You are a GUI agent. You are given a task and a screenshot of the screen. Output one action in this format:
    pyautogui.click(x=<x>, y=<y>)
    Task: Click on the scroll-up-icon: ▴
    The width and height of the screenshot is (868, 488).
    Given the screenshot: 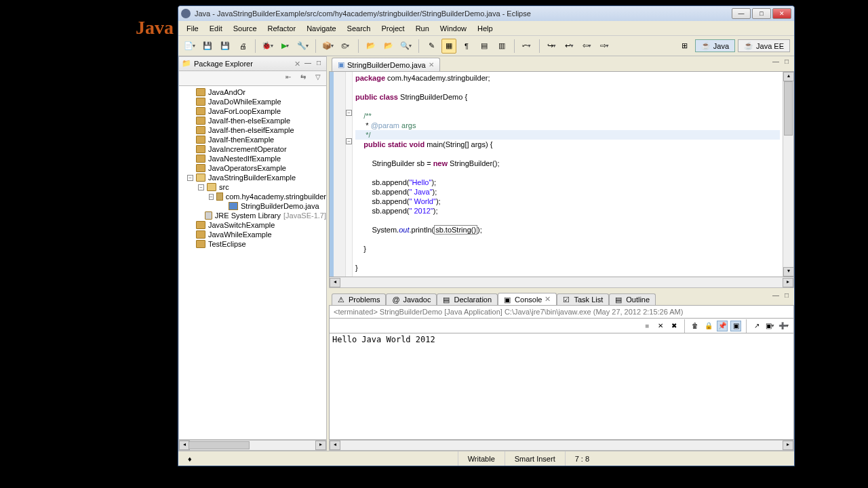 What is the action you would take?
    pyautogui.click(x=789, y=77)
    